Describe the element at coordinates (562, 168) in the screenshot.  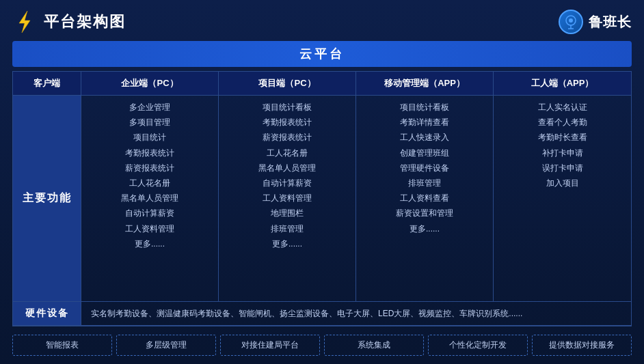
I see `feature-item: 误打卡申请` at that location.